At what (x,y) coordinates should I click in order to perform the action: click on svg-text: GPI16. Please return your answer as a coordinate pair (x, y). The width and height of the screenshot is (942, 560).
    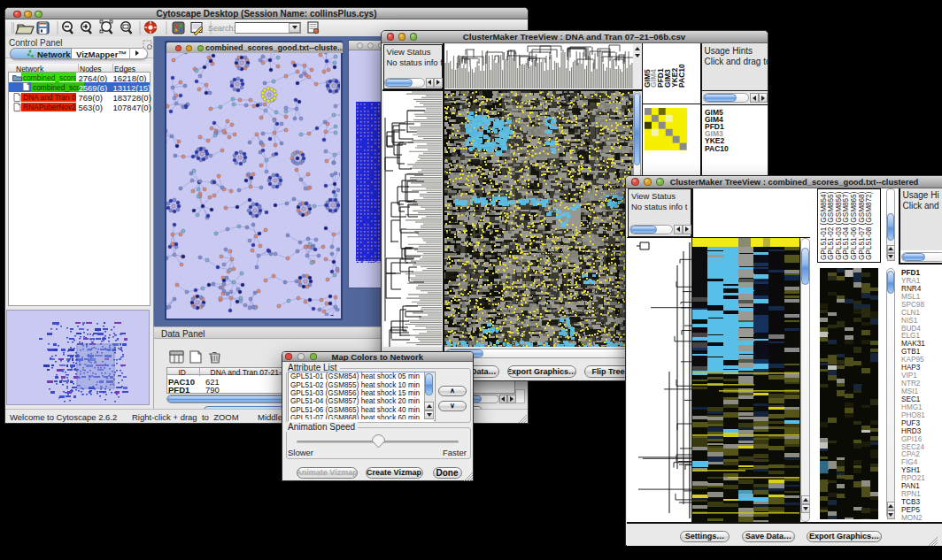
    Looking at the image, I should click on (912, 439).